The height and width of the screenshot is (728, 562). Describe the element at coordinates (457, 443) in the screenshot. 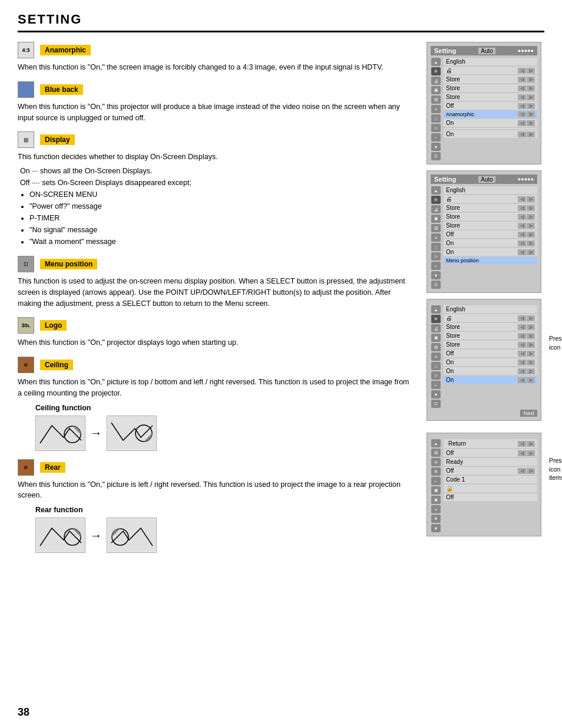

I see `return-btn: Return` at that location.